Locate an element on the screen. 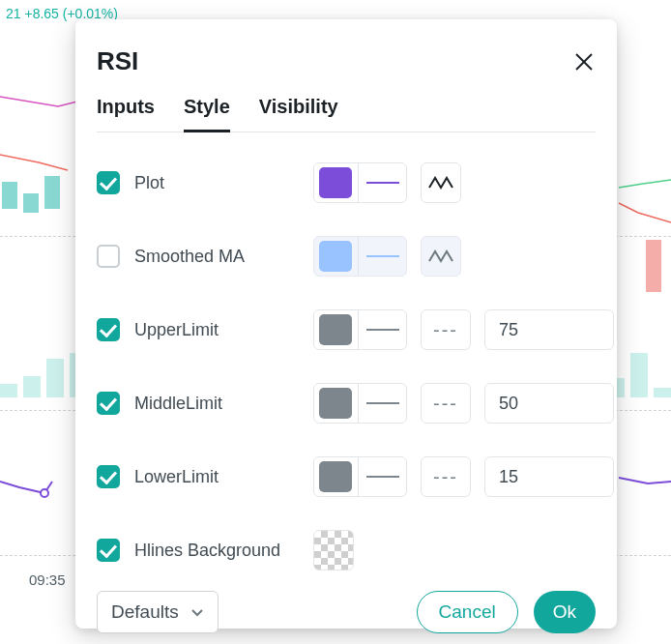  smoothed-ma-color-line-picker is located at coordinates (360, 256).